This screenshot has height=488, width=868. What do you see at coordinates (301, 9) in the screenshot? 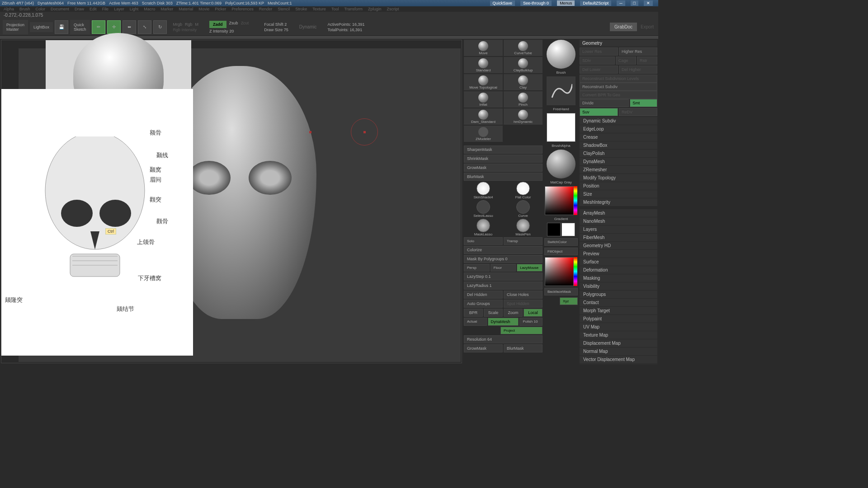
I see `menu-stroke: Stroke` at bounding box center [301, 9].